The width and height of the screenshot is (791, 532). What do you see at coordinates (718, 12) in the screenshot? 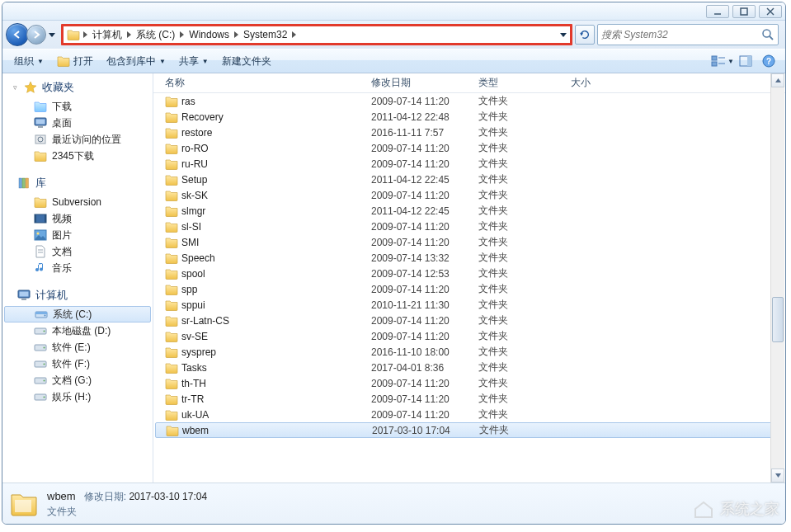
I see `minimize-button` at bounding box center [718, 12].